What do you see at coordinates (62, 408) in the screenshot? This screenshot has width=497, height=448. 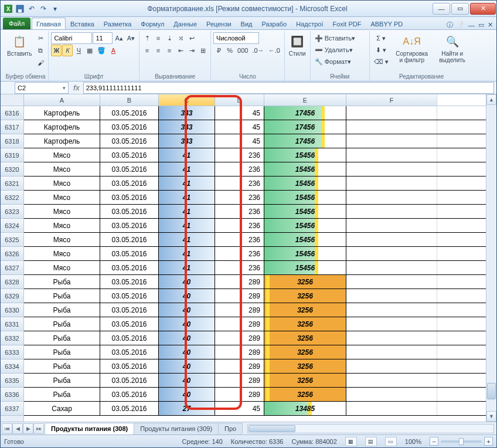 I see `cell: Сахар` at bounding box center [62, 408].